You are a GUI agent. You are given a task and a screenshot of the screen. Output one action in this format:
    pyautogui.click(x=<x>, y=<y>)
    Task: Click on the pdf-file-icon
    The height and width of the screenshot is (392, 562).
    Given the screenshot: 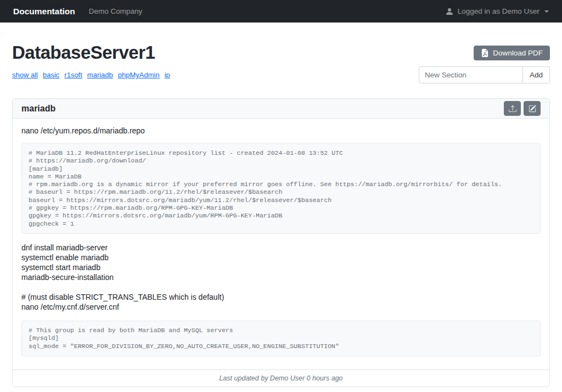 What is the action you would take?
    pyautogui.click(x=485, y=53)
    